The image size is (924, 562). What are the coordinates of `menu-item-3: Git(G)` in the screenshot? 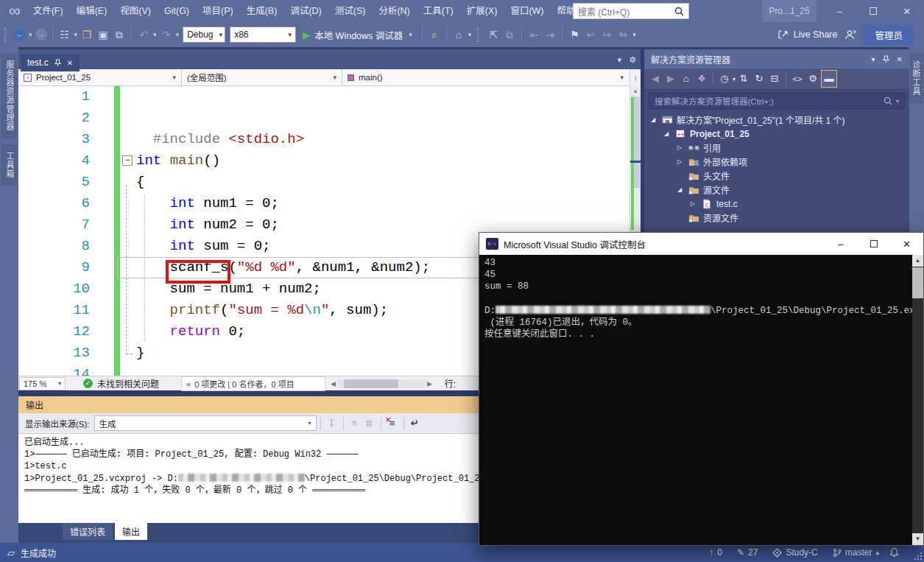 It's located at (177, 11).